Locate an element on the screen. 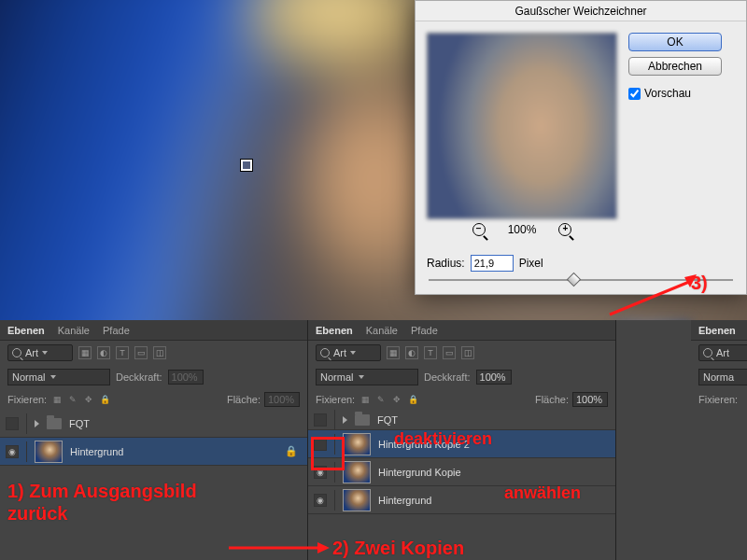 This screenshot has height=560, width=747. cancel-button: Abbrechen is located at coordinates (675, 66).